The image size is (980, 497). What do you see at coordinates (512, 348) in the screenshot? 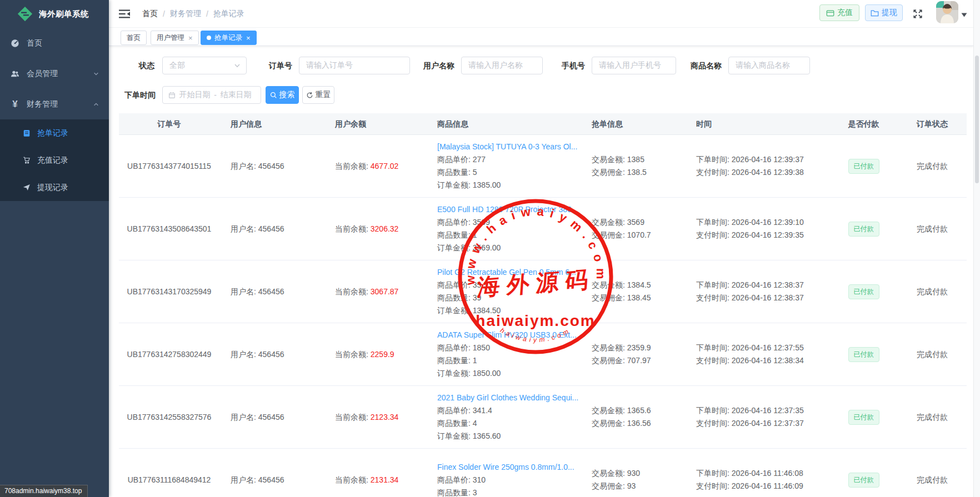
I see `product-unit-price: 商品单价: 1850` at bounding box center [512, 348].